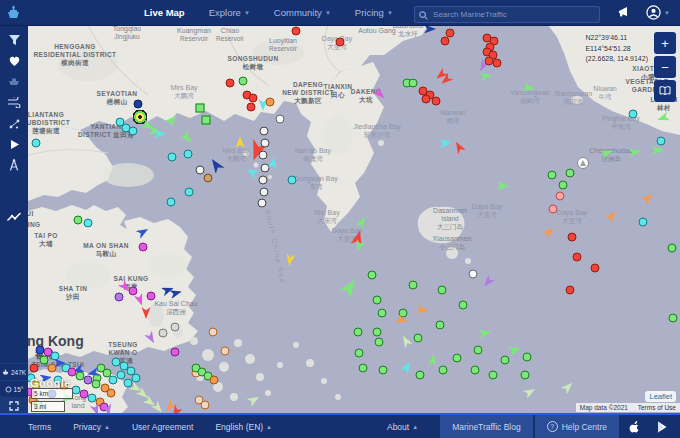 The image size is (680, 438). What do you see at coordinates (230, 12) in the screenshot?
I see `nav-explore: Explore▼` at bounding box center [230, 12].